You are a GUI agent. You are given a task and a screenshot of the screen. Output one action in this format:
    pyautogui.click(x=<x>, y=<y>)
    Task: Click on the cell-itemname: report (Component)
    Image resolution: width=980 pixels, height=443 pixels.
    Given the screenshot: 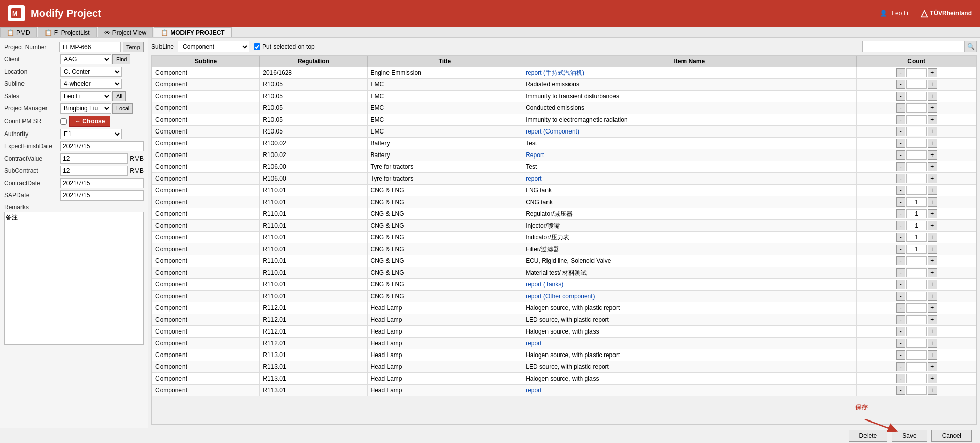 What is the action you would take?
    pyautogui.click(x=690, y=132)
    